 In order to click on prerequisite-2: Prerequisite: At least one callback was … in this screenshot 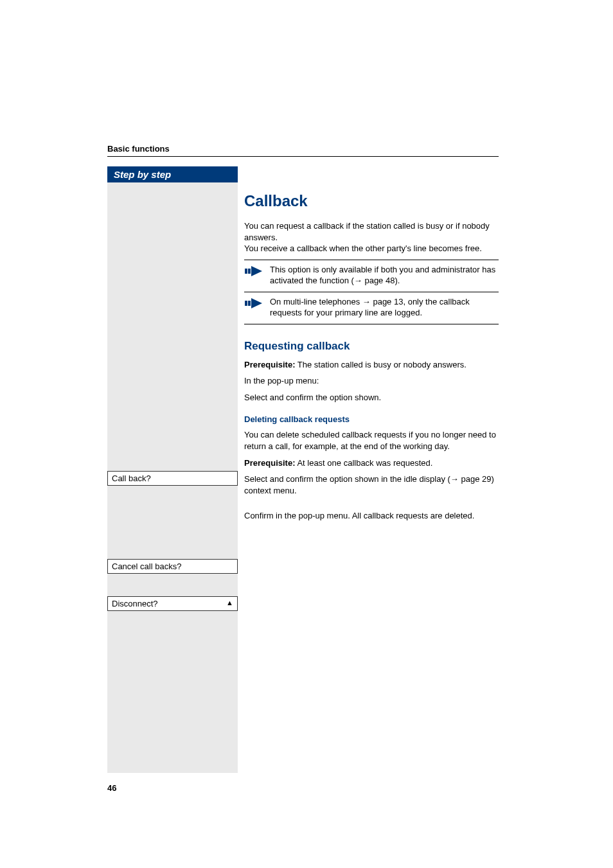, I will do `click(371, 463)`.